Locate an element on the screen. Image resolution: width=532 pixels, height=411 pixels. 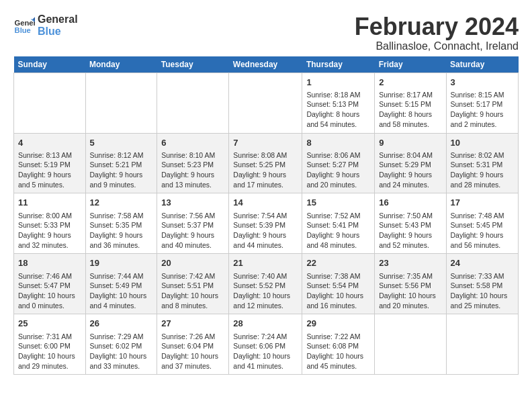
calendar-cell: 2Sunrise: 8:17 AM Sunset: 5:15 PM Daylig… is located at coordinates (410, 103).